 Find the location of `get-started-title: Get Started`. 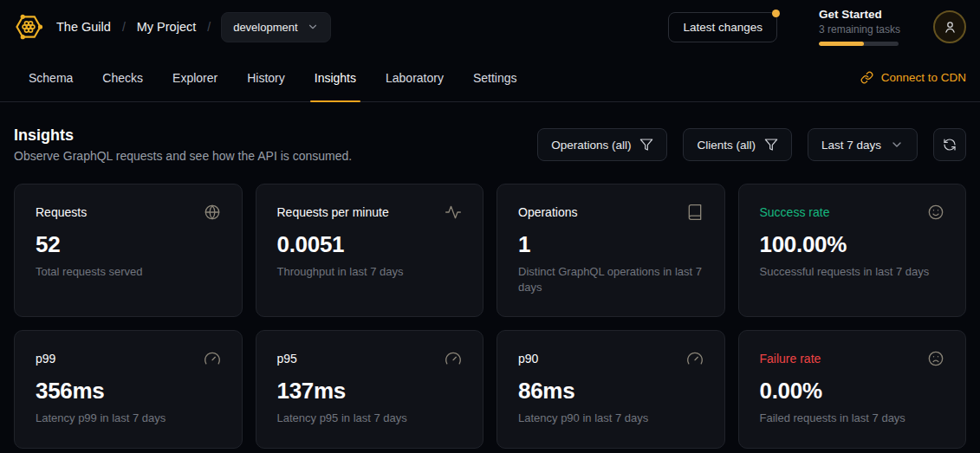

get-started-title: Get Started is located at coordinates (859, 16).